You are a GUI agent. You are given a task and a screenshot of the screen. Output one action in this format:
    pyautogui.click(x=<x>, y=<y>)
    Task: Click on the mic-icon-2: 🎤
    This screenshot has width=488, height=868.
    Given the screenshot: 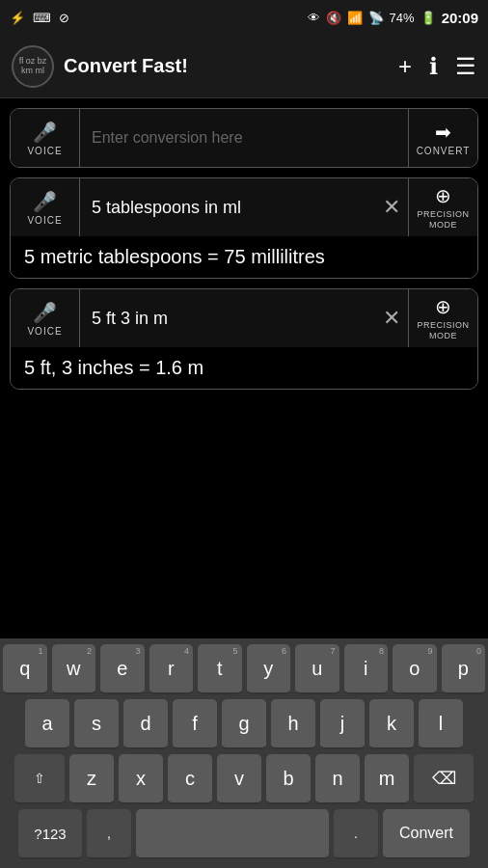 What is the action you would take?
    pyautogui.click(x=44, y=312)
    